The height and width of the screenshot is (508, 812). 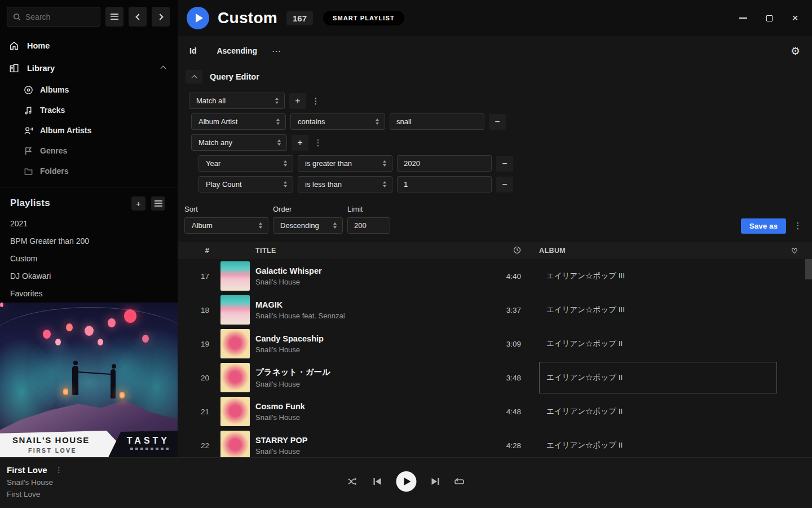 What do you see at coordinates (769, 18) in the screenshot?
I see `maximize-button` at bounding box center [769, 18].